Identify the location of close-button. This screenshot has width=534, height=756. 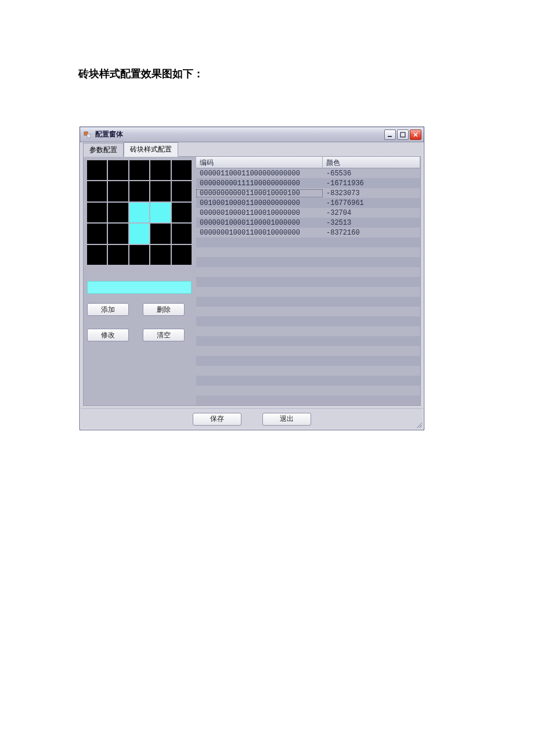
(416, 135).